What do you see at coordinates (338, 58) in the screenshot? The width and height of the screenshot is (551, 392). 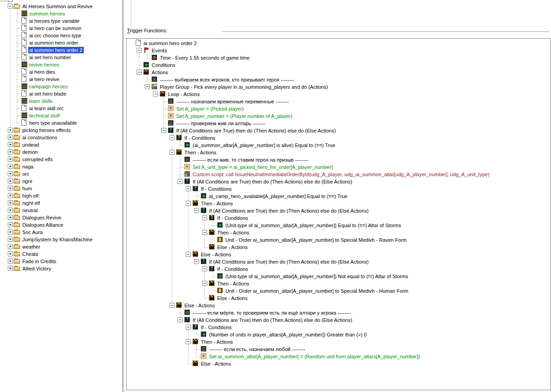 I see `function-tree-row: Time - Every 1.55 seconds of game time` at bounding box center [338, 58].